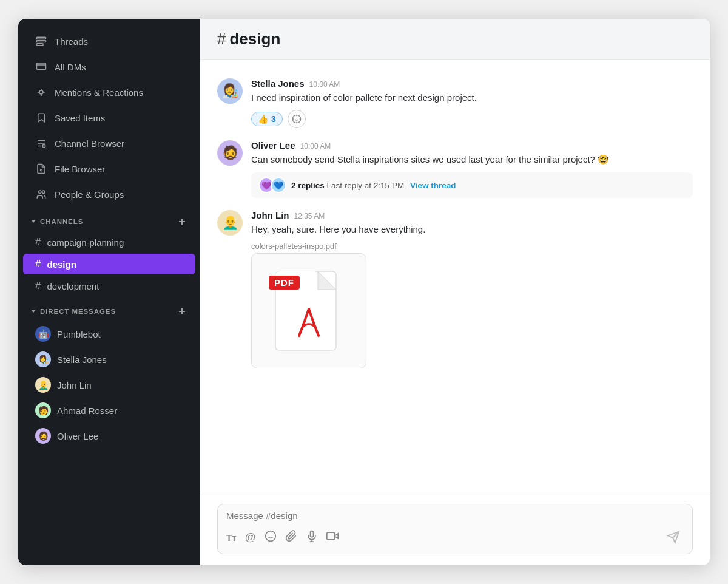 This screenshot has width=728, height=584. What do you see at coordinates (109, 410) in the screenshot?
I see `dm-item-ahmad: 🧑 Ahmad Rosser` at bounding box center [109, 410].